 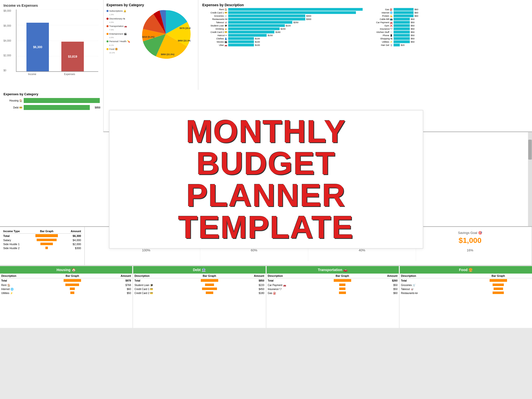 I want to click on side-hustle1-row: Side Hustle 1 $2,000, so click(x=42, y=244).